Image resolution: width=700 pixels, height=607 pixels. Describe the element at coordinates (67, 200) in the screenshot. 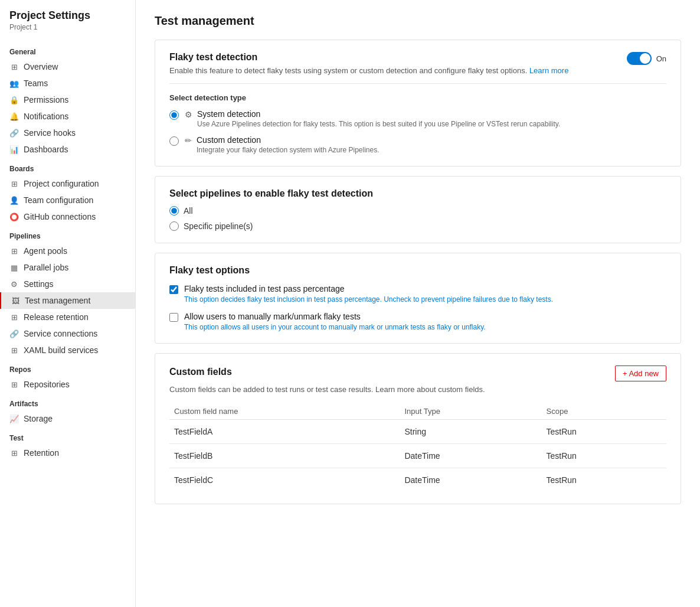

I see `sidebar-item-team-configuration: 👤Team configuration` at that location.